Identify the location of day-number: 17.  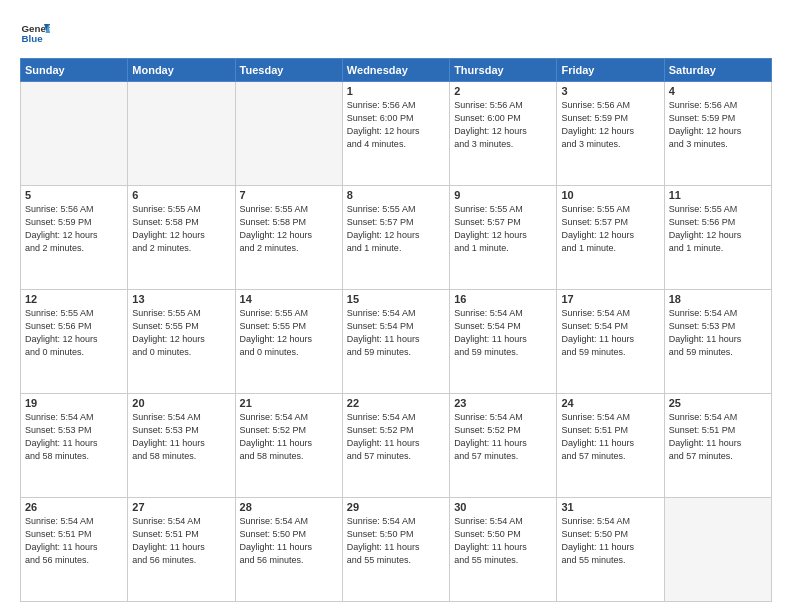
(610, 299).